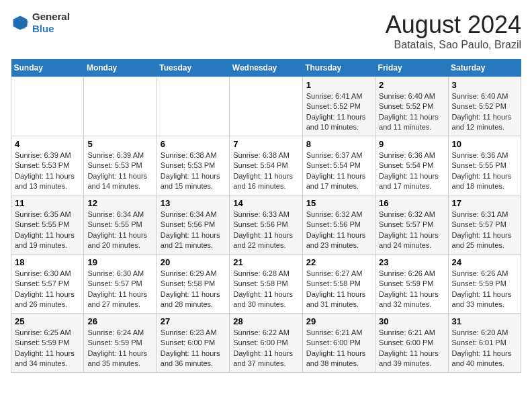 This screenshot has height=411, width=532. Describe the element at coordinates (266, 343) in the screenshot. I see `calendar-cell: 28Sunrise: 6:22 AMSunset: 6:00 PMDayligh…` at that location.